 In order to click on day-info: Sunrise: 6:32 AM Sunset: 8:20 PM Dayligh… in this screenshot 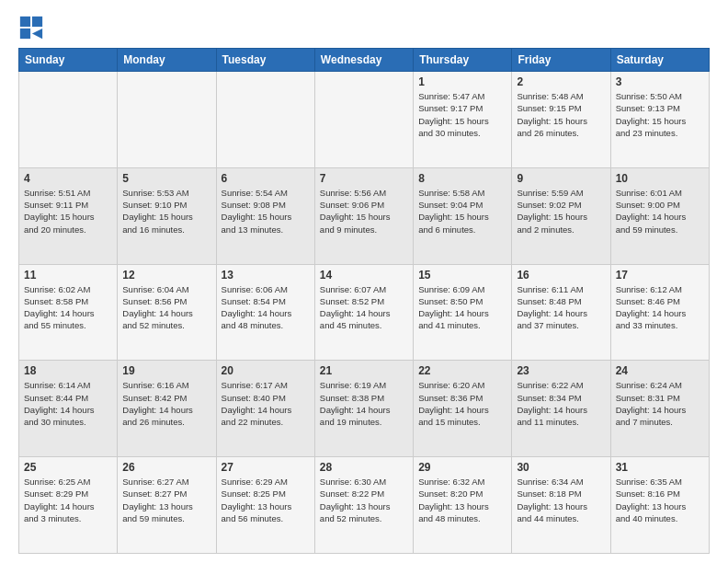, I will do `click(462, 500)`.